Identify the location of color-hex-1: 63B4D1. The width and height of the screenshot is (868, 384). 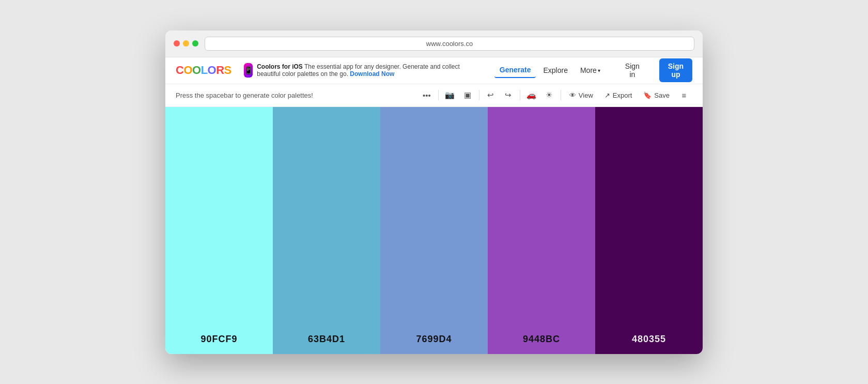
(327, 339).